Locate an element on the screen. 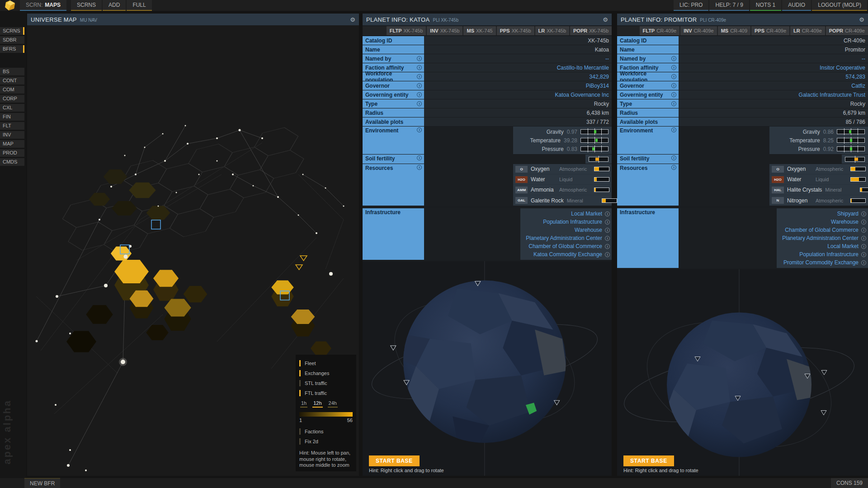 This screenshot has width=868, height=488. audio-button: AUDIO is located at coordinates (797, 5).